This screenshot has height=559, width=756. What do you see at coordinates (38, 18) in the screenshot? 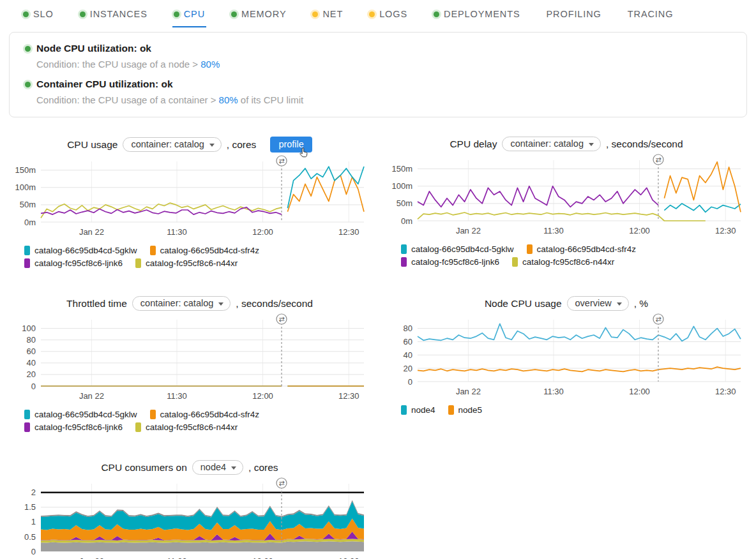
I see `tab-slo: SLO` at bounding box center [38, 18].